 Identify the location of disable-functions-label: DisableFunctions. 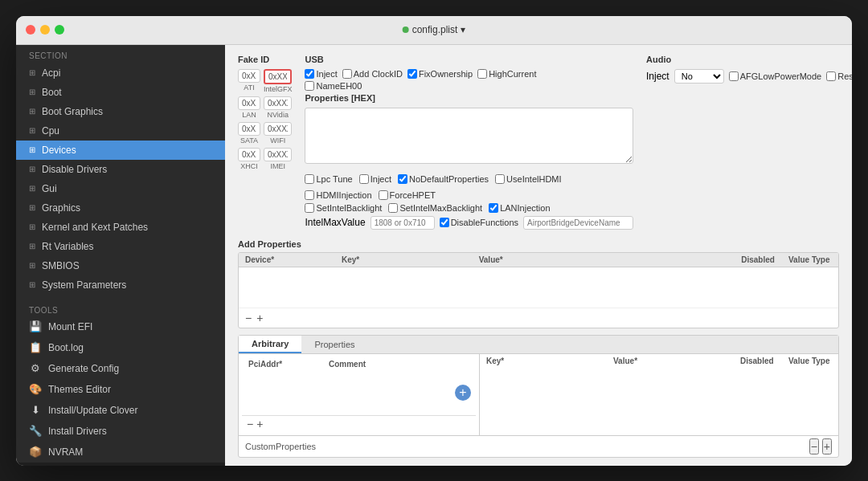
(479, 222).